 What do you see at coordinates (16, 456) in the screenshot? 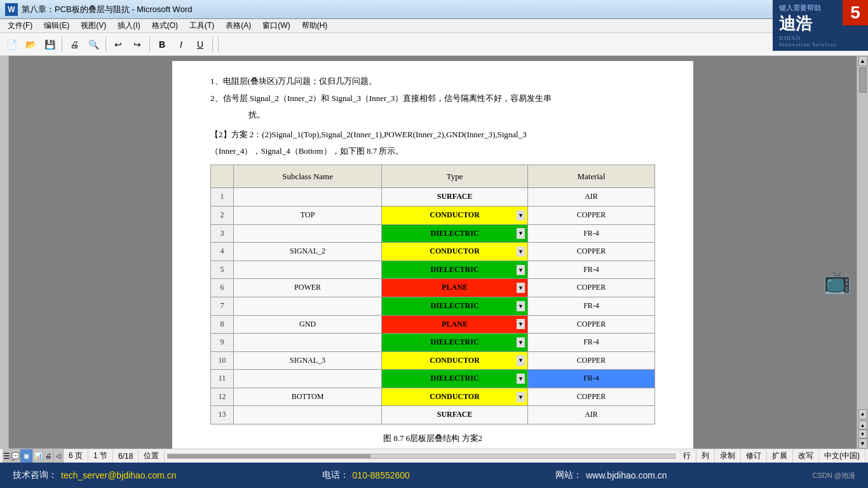
I see `status-chat-icon: 💬` at bounding box center [16, 456].